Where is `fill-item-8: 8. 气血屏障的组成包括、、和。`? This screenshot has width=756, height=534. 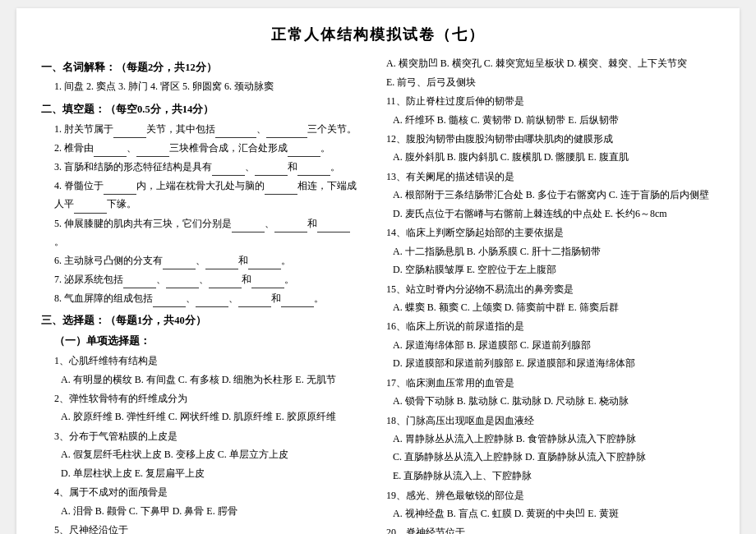 fill-item-8: 8. 气血屏障的组成包括、、和。 is located at coordinates (205, 298).